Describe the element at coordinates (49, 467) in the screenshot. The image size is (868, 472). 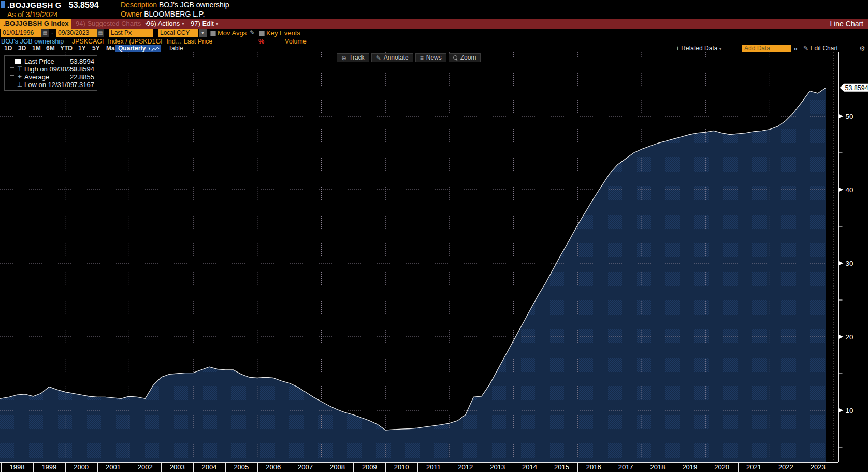
I see `year-label-1999: 1999` at that location.